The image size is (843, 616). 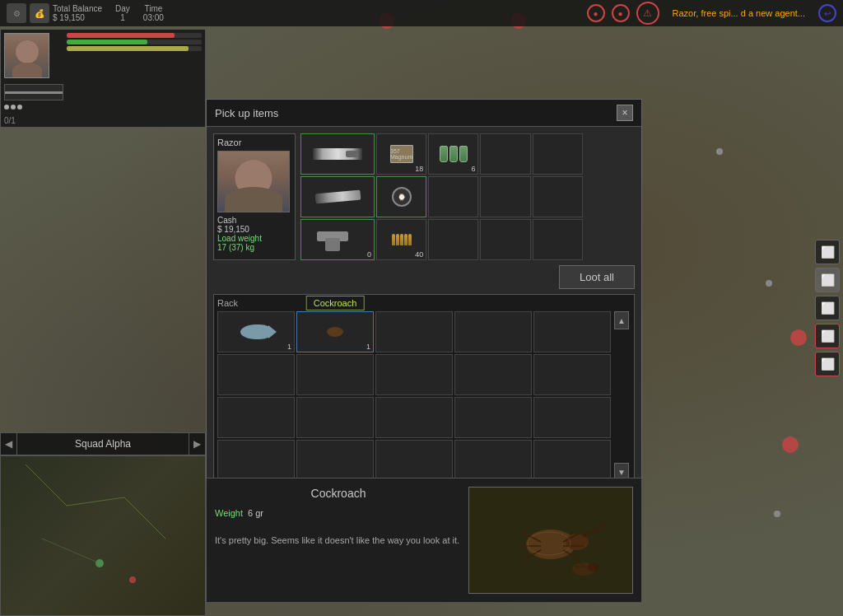 What do you see at coordinates (254, 243) in the screenshot?
I see `char-load-label: Load weight 17 (37) kg` at bounding box center [254, 243].